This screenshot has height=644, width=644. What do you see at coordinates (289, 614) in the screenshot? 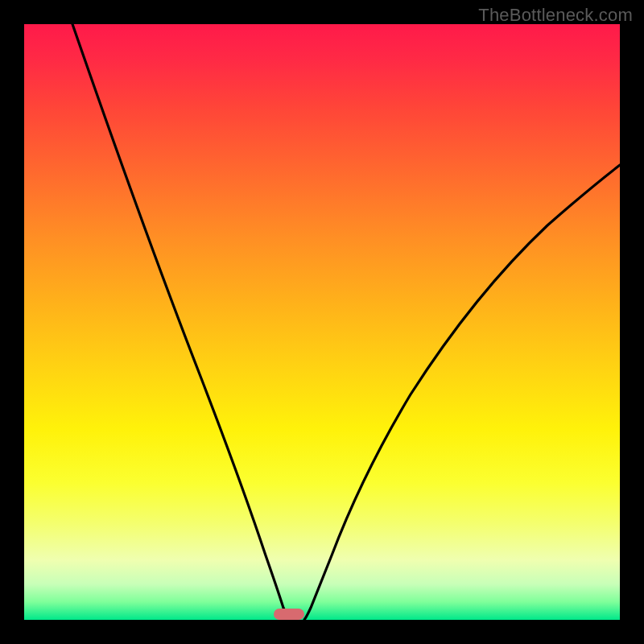
I see `optimal-marker` at bounding box center [289, 614].